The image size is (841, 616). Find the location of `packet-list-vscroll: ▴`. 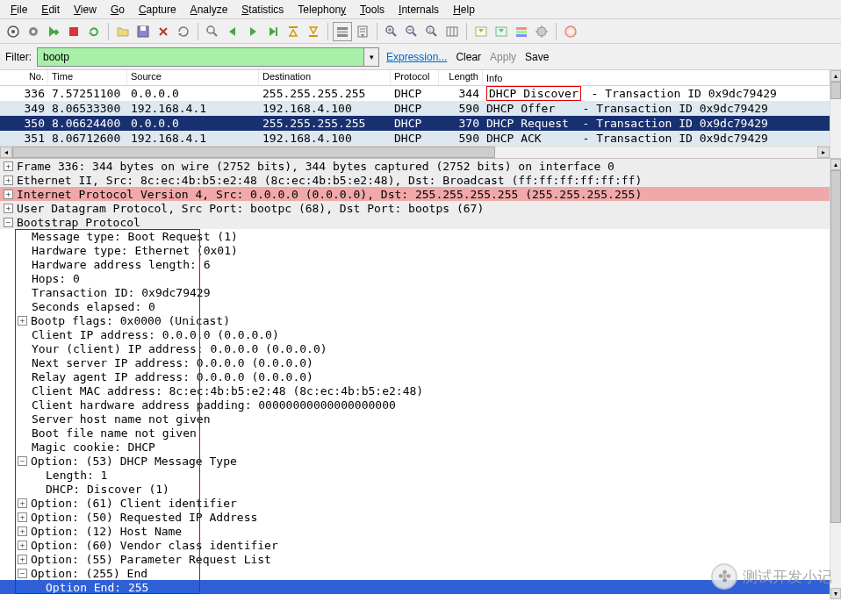

packet-list-vscroll: ▴ is located at coordinates (836, 114).